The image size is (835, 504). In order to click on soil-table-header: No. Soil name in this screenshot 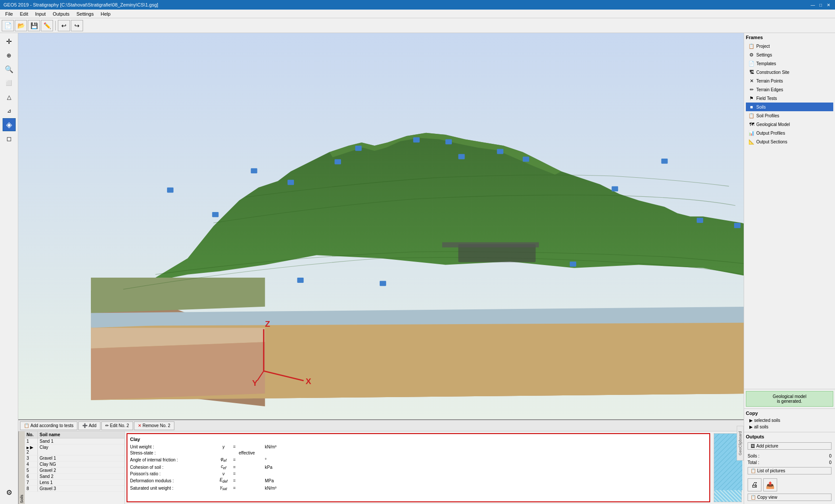, I will do `click(75, 435)`.